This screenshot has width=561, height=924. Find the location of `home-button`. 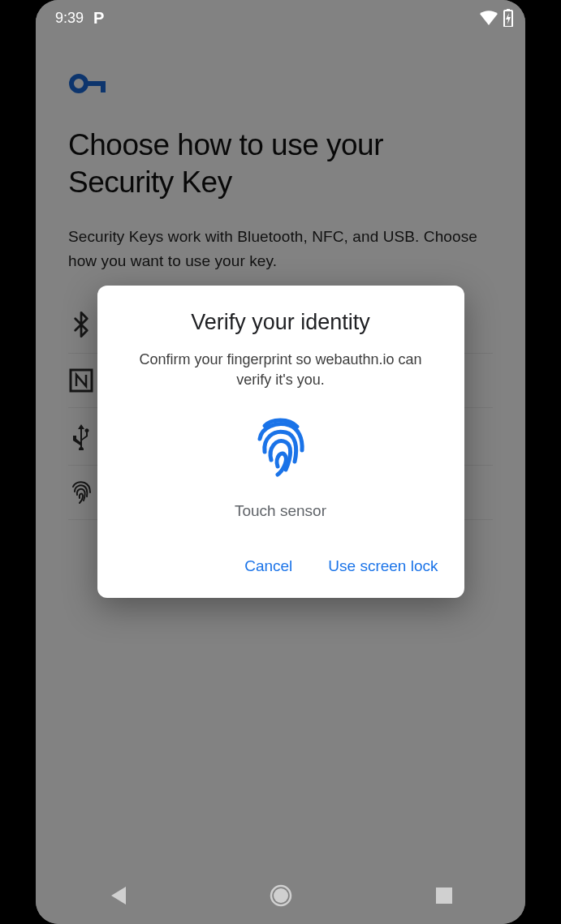

home-button is located at coordinates (281, 896).